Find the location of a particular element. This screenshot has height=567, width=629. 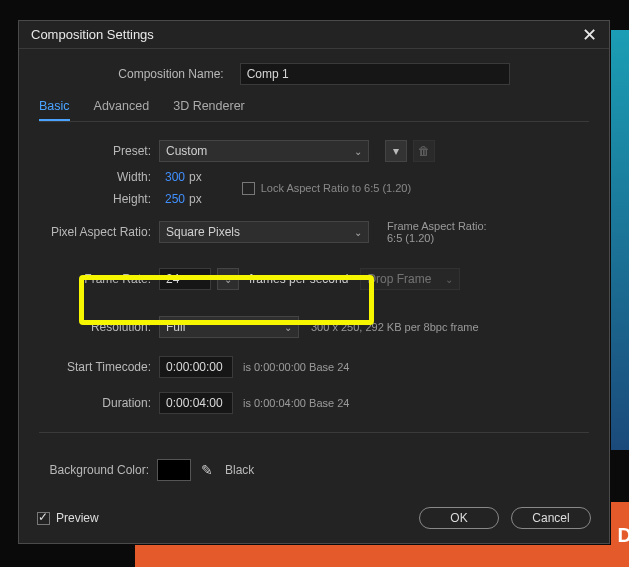

height-row: Height: 250 px is located at coordinates (120, 199).